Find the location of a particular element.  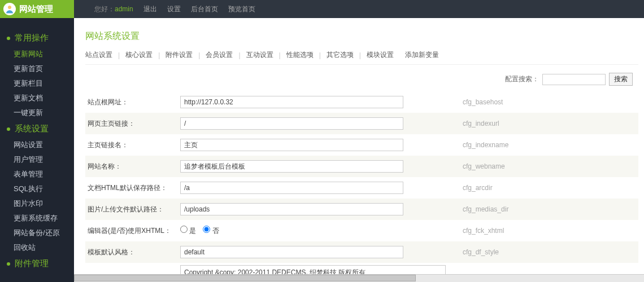

sidebar-item: 用户管理 is located at coordinates (37, 160).